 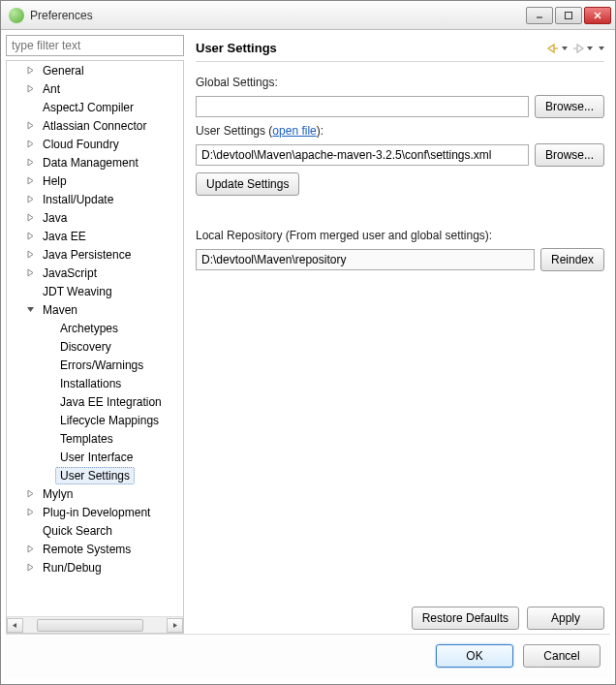 I want to click on tree-item-label: Maven, so click(x=60, y=310).